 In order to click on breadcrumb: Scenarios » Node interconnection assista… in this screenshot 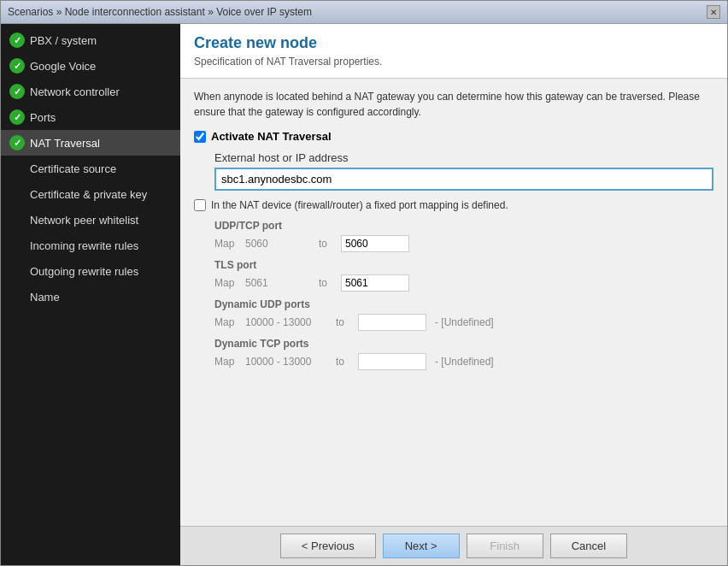, I will do `click(160, 12)`.